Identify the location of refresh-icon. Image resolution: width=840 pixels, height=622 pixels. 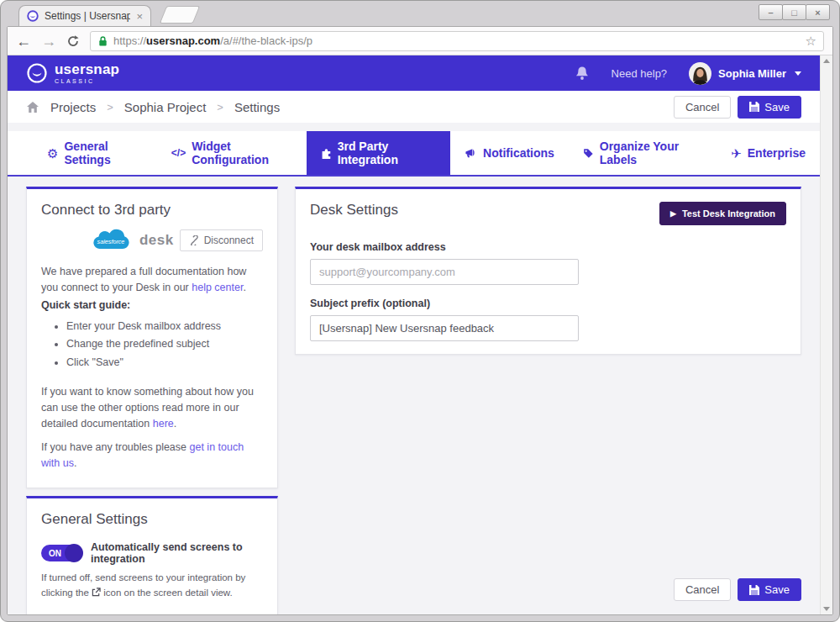
(73, 41).